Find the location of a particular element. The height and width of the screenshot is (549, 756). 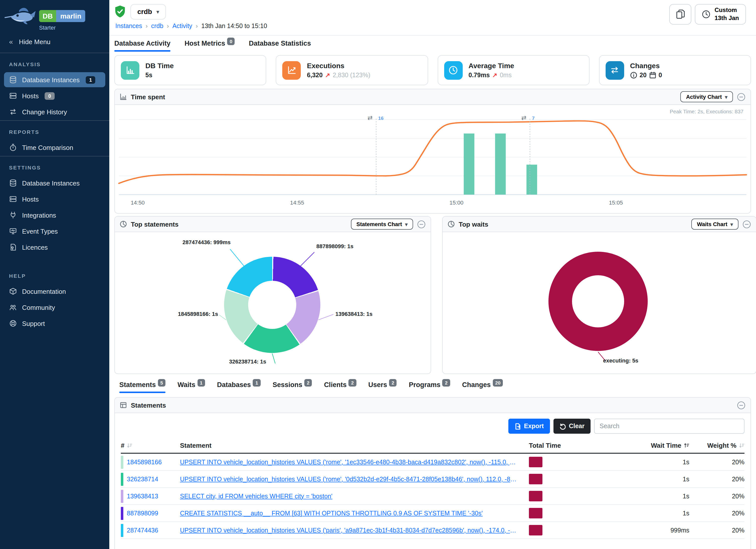

sidebar-item-label: Integrations is located at coordinates (39, 215).